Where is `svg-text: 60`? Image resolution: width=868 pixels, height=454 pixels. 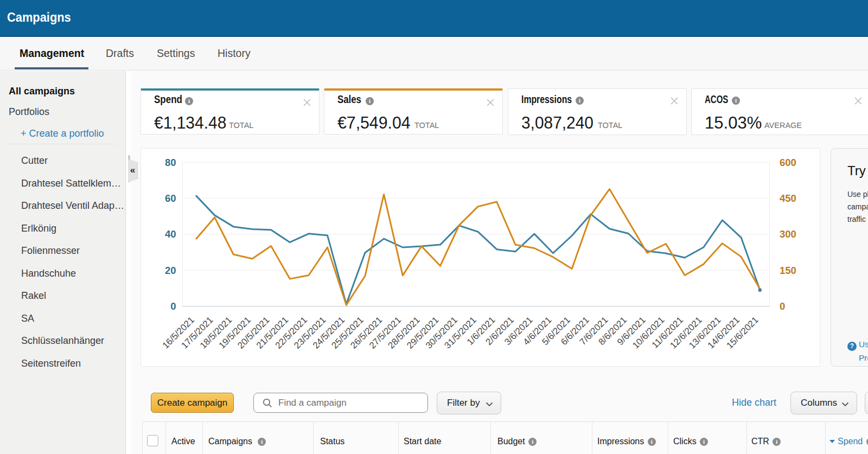 svg-text: 60 is located at coordinates (170, 199).